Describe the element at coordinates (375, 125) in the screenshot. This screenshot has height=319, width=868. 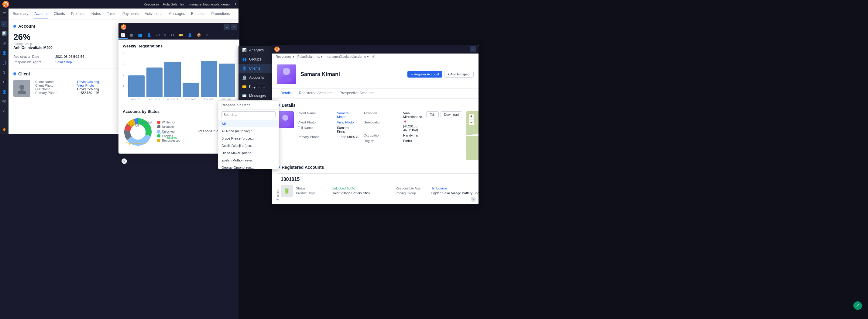
I see `client-detail-window: – Resources ▾ PolarSolar, Inc. ▾ manager…` at that location.